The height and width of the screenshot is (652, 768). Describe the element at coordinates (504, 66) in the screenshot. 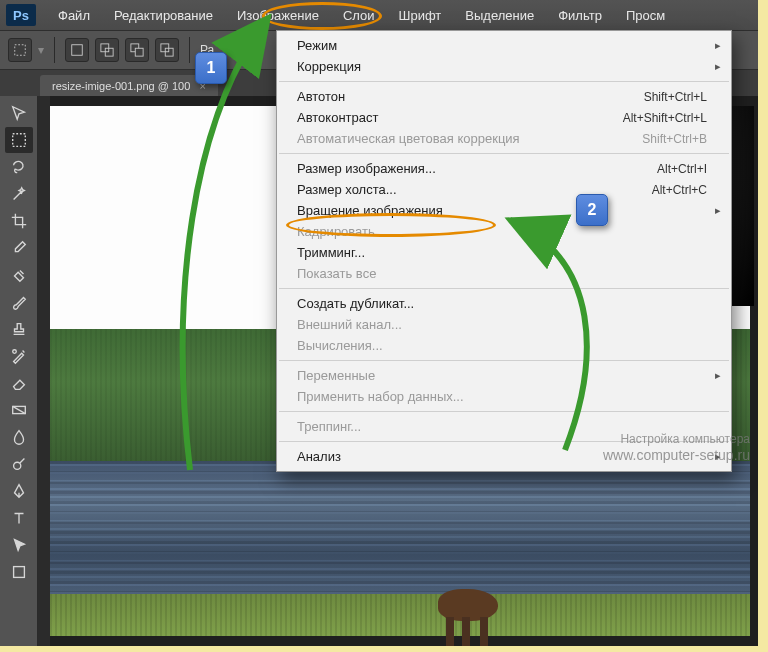

I see `menu-item: Коррекция` at that location.